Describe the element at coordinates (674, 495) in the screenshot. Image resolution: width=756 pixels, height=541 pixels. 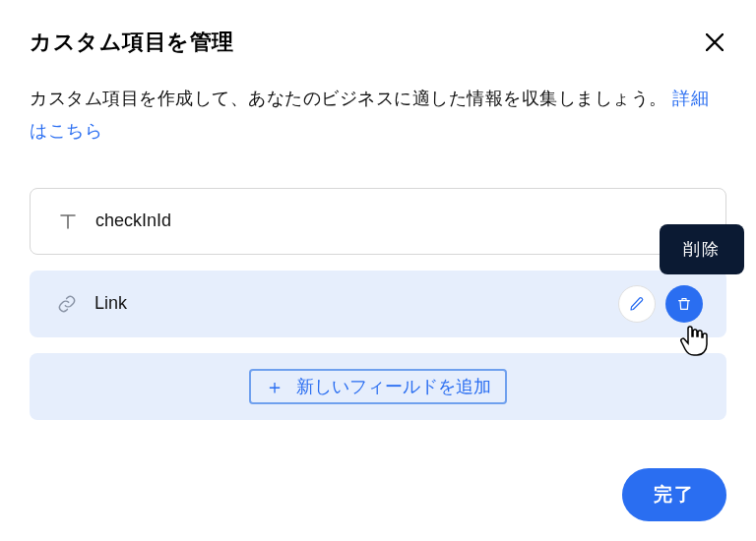
I see `done-button: 完了` at that location.